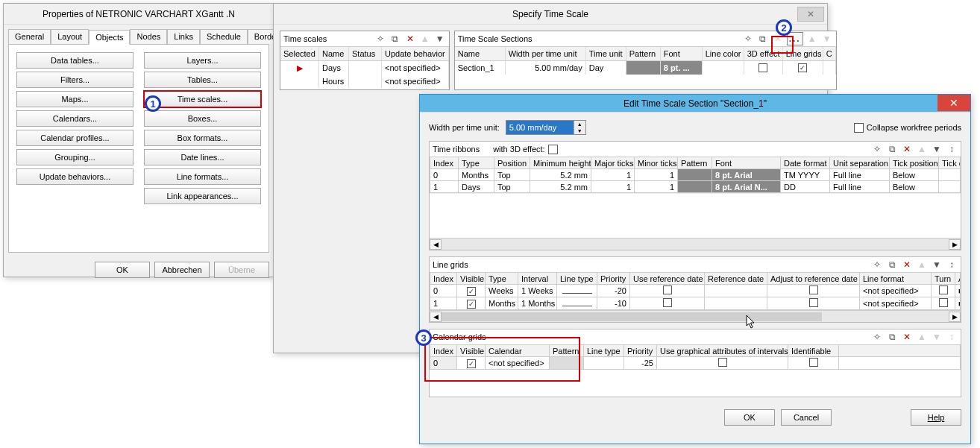 The height and width of the screenshot is (448, 980). Describe the element at coordinates (477, 163) in the screenshot. I see `col-type: Type` at that location.